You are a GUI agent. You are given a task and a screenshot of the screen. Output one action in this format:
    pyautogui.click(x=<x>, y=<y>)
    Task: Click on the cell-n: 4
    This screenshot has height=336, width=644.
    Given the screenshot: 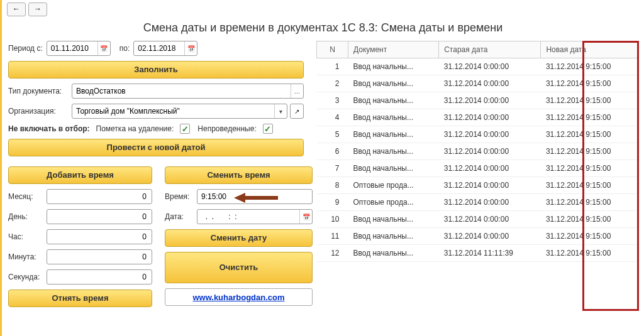 What is the action you would take?
    pyautogui.click(x=333, y=118)
    